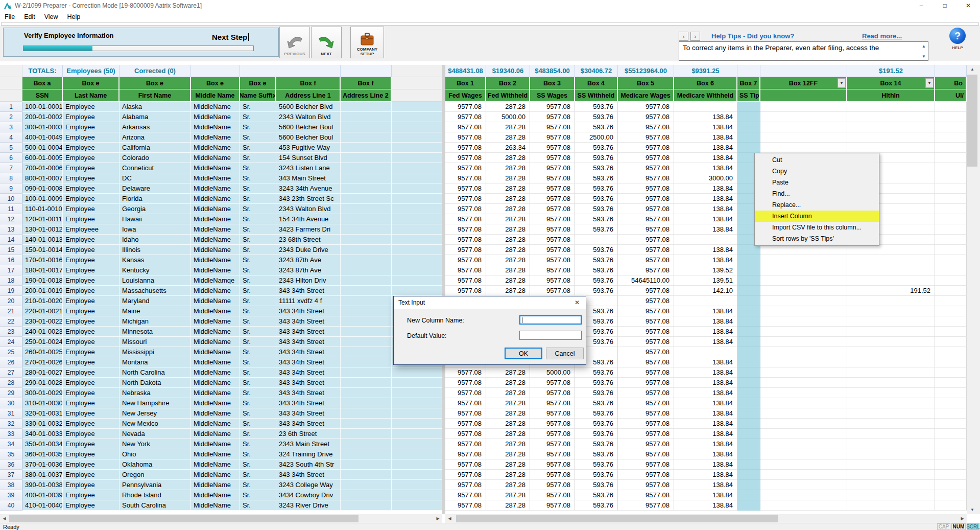 The image size is (980, 530). Describe the element at coordinates (155, 475) in the screenshot. I see `cell-first: Oregon` at that location.